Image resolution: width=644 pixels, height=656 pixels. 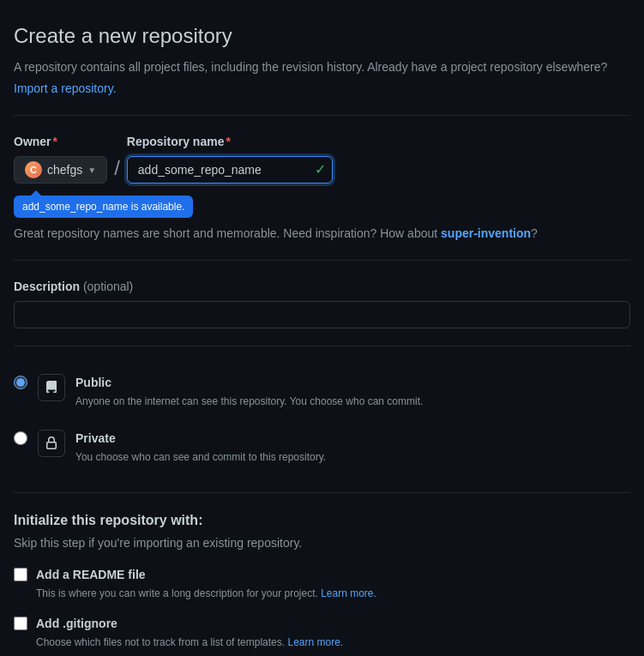 I want to click on private-icon, so click(x=51, y=443).